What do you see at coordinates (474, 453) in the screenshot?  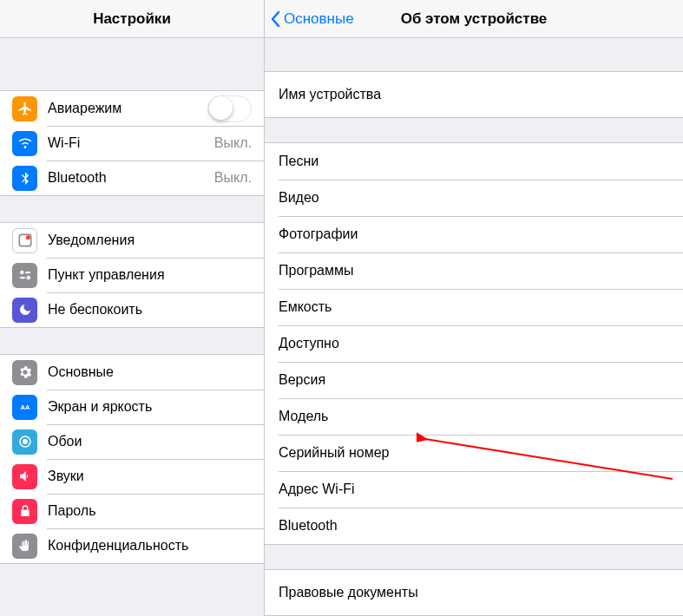 I see `row-serial: Серийный номер` at bounding box center [474, 453].